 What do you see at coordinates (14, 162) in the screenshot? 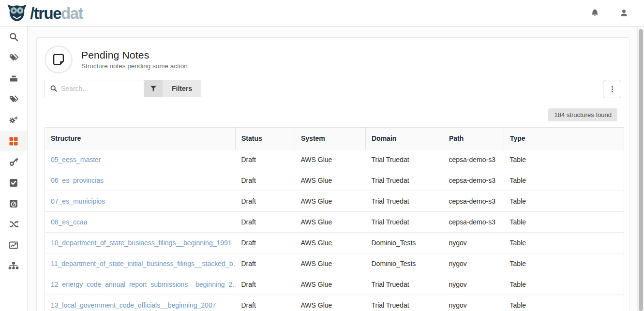
I see `sidebar-item-permissions` at bounding box center [14, 162].